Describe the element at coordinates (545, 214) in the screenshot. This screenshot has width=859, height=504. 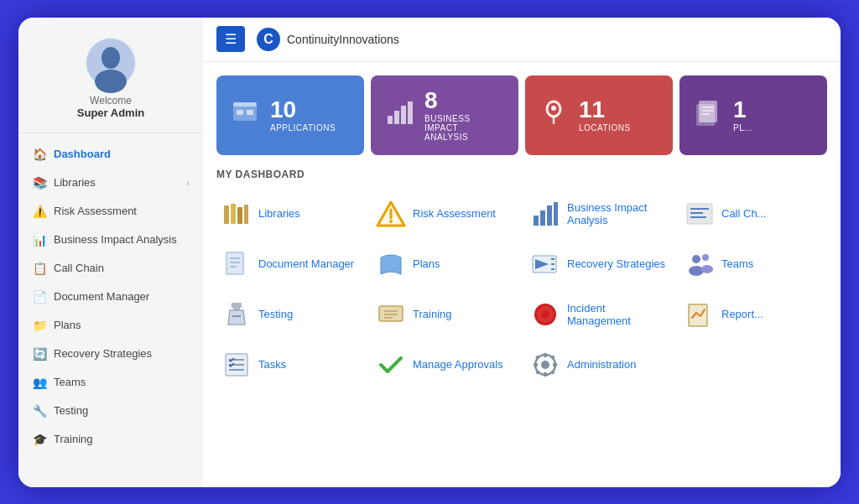
I see `bia-dash-icon` at that location.